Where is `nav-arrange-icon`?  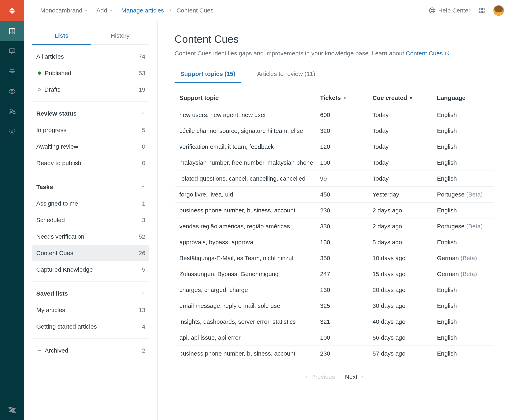
nav-arrange-icon is located at coordinates (12, 71).